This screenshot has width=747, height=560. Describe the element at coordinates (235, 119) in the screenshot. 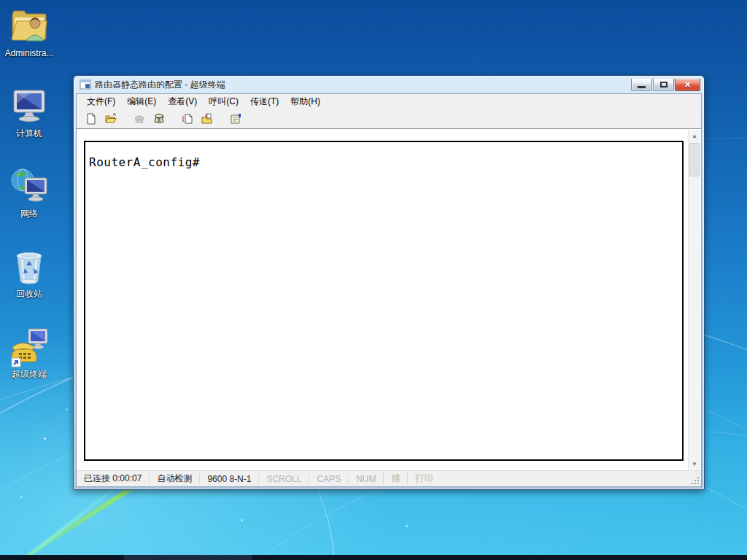

I see `properties-icon` at that location.